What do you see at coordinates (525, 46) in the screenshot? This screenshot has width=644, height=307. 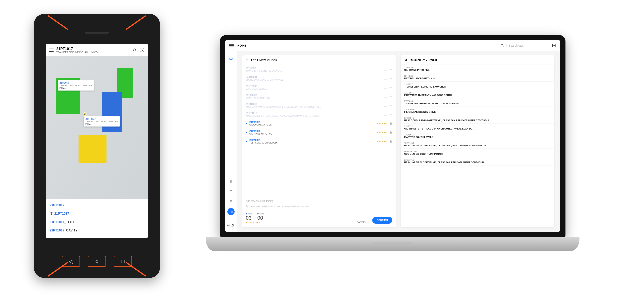 I see `search-field: |` at bounding box center [525, 46].